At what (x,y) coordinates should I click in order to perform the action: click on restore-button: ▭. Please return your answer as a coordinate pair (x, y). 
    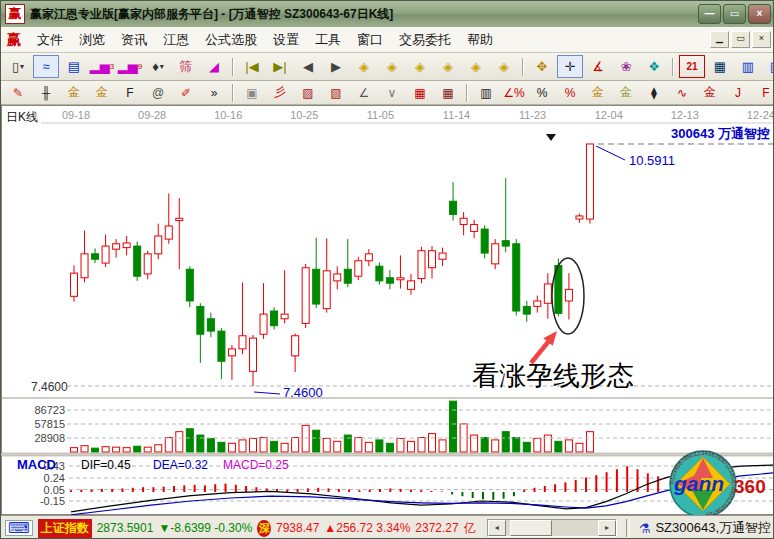
    Looking at the image, I should click on (734, 14).